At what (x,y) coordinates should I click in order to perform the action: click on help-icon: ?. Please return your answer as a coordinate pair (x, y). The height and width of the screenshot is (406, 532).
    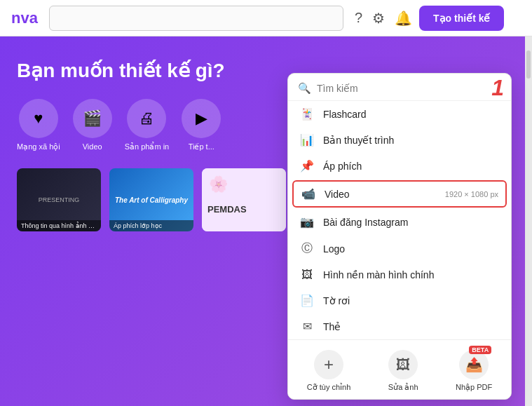
    Looking at the image, I should click on (359, 18).